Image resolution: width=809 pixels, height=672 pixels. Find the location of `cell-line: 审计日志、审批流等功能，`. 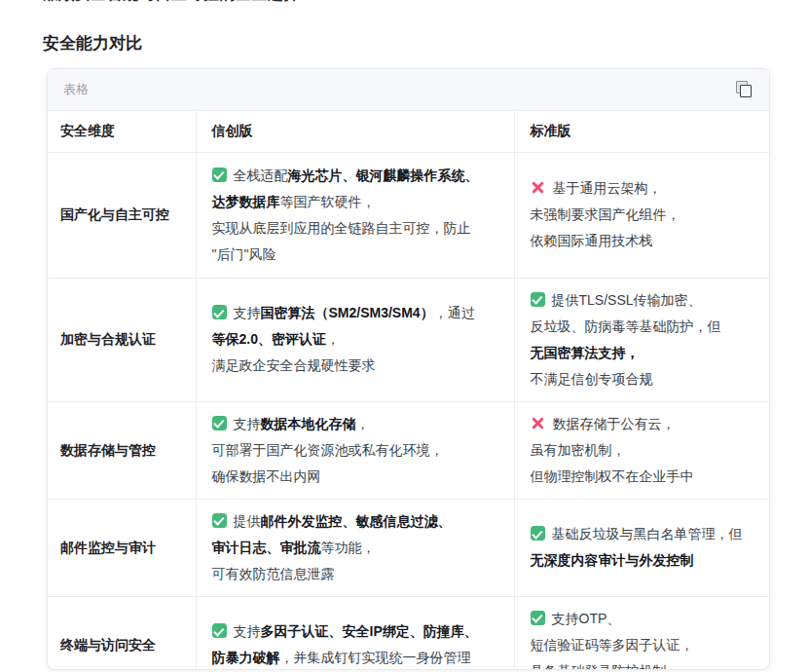

cell-line: 审计日志、审批流等功能， is located at coordinates (356, 547).